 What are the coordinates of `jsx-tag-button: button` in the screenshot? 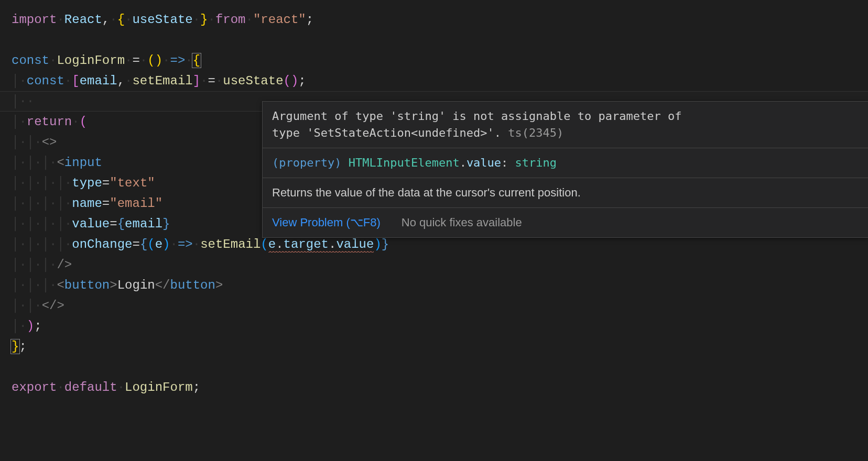 It's located at (87, 285).